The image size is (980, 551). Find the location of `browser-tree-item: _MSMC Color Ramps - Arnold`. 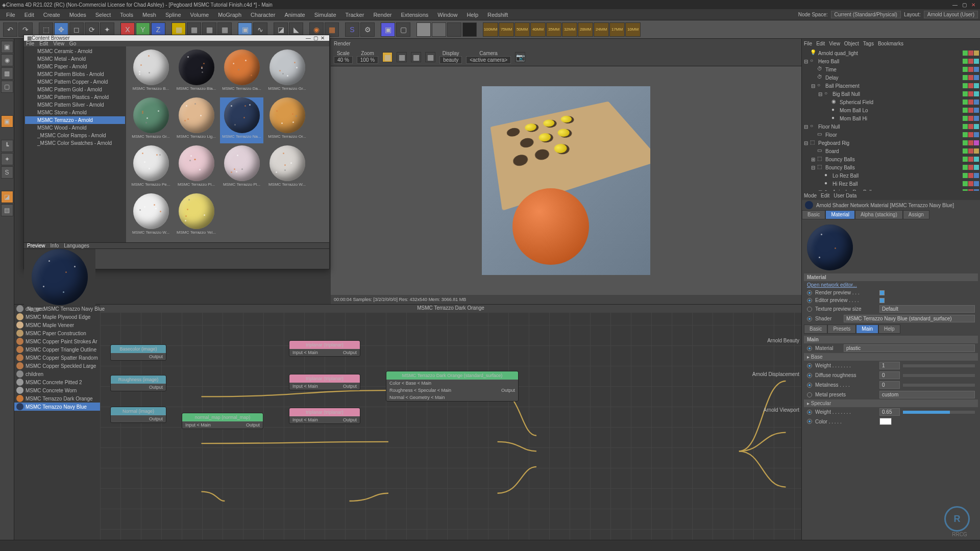

browser-tree-item: _MSMC Color Ramps - Arnold is located at coordinates (75, 136).